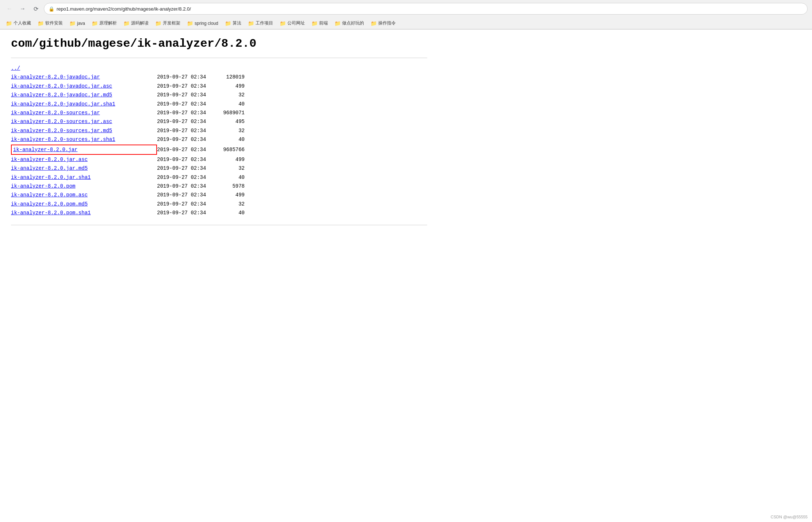 The image size is (812, 522). Describe the element at coordinates (84, 204) in the screenshot. I see `file-link: ik-analyzer-8.2.0.pom.md5` at that location.